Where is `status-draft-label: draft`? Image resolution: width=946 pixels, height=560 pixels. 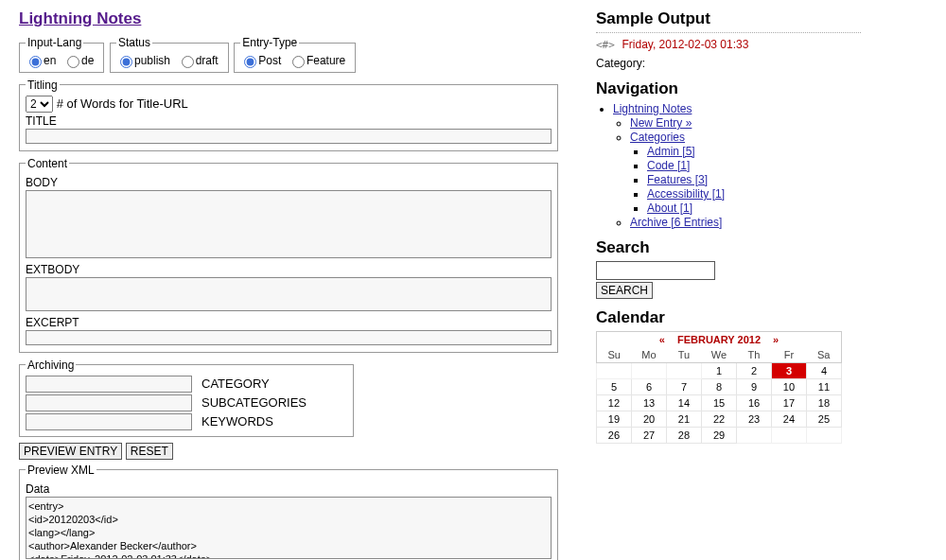 status-draft-label: draft is located at coordinates (207, 61).